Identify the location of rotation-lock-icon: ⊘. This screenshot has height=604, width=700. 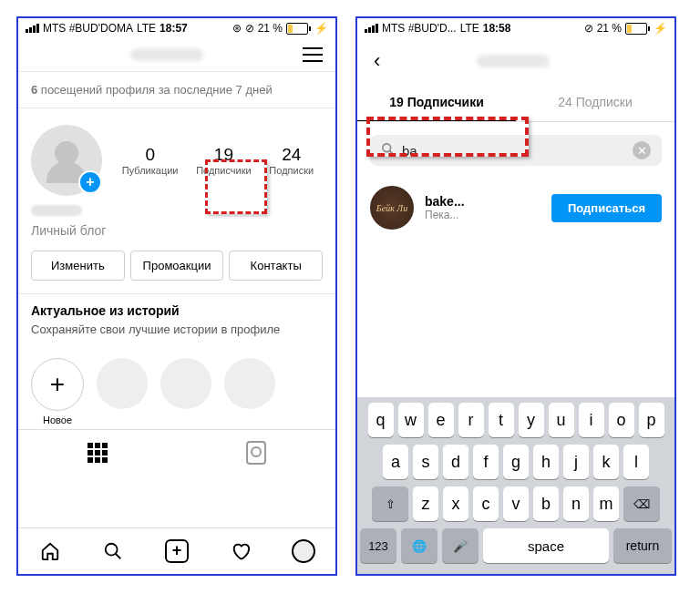
(250, 28).